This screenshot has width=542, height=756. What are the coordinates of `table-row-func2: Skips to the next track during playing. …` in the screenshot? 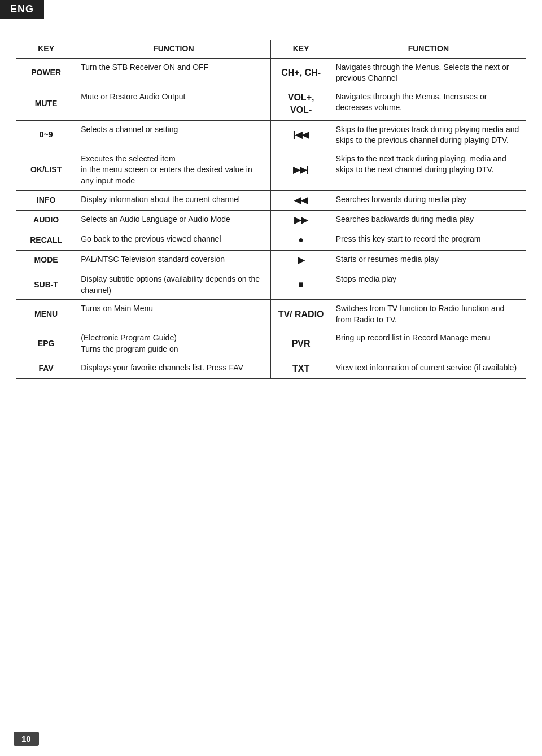 It's located at (428, 170).